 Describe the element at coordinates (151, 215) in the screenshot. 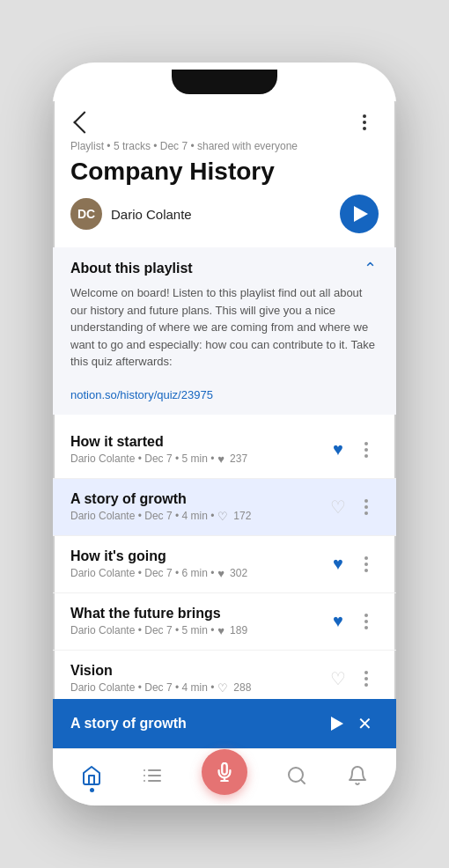

I see `author-name: Dario Colante` at that location.